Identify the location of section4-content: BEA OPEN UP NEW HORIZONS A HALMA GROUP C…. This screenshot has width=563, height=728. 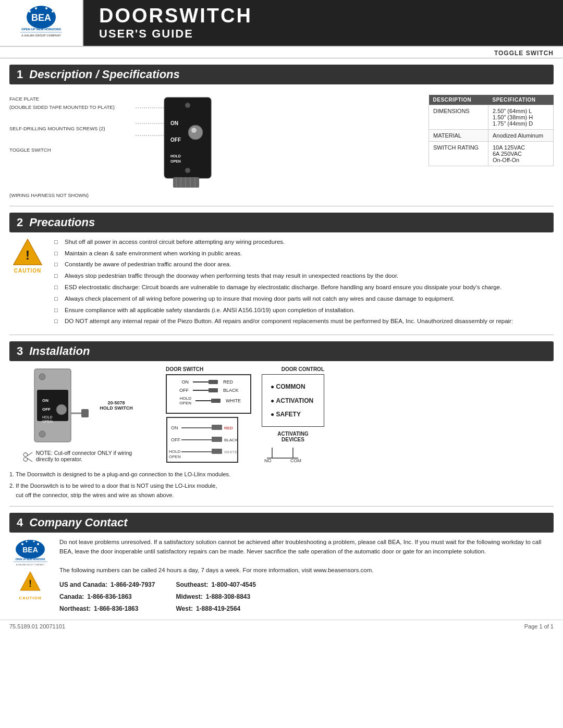
(282, 575).